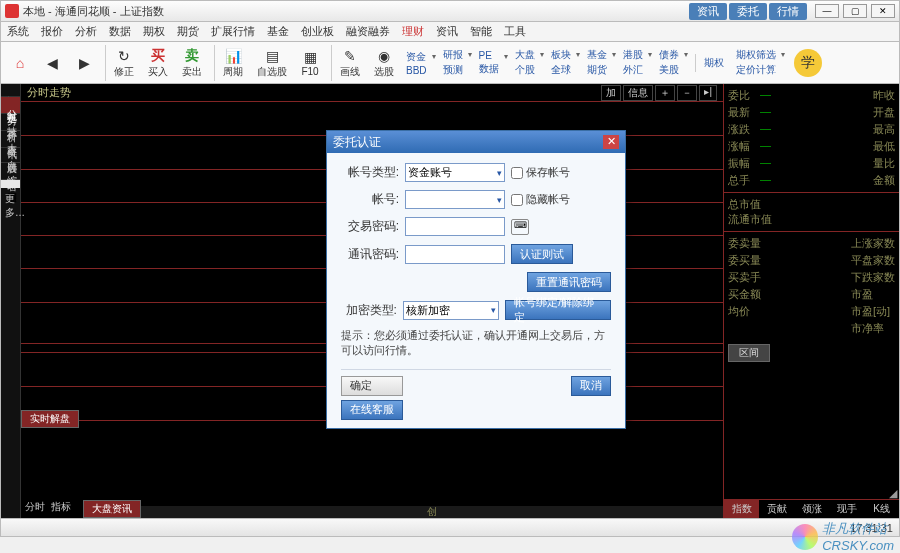  I want to click on hide-acct-checkbox: 隐藏帐号, so click(540, 200).